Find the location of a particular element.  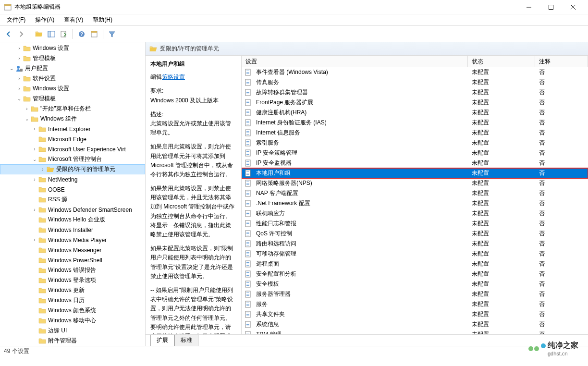

tree-item: ›软件设置 is located at coordinates (73, 79).